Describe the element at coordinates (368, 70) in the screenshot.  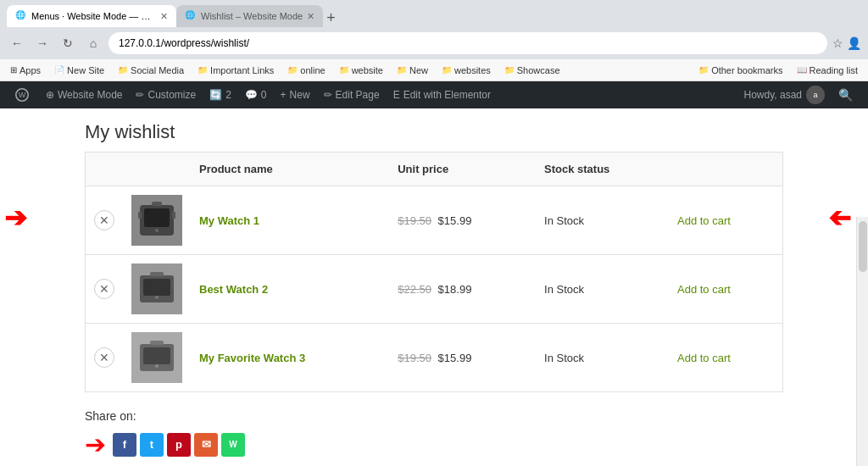
I see `bookmark-website-label: website` at that location.